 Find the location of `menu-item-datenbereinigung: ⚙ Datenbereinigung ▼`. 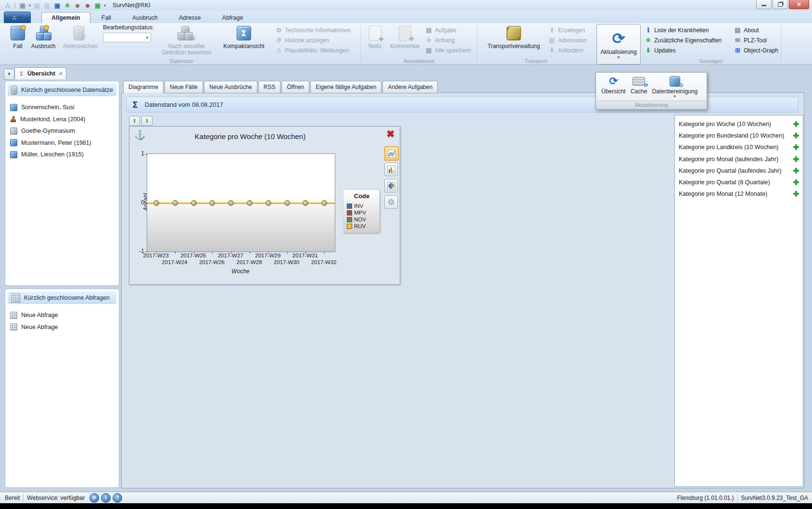

menu-item-datenbereinigung: ⚙ Datenbereinigung ▼ is located at coordinates (674, 87).